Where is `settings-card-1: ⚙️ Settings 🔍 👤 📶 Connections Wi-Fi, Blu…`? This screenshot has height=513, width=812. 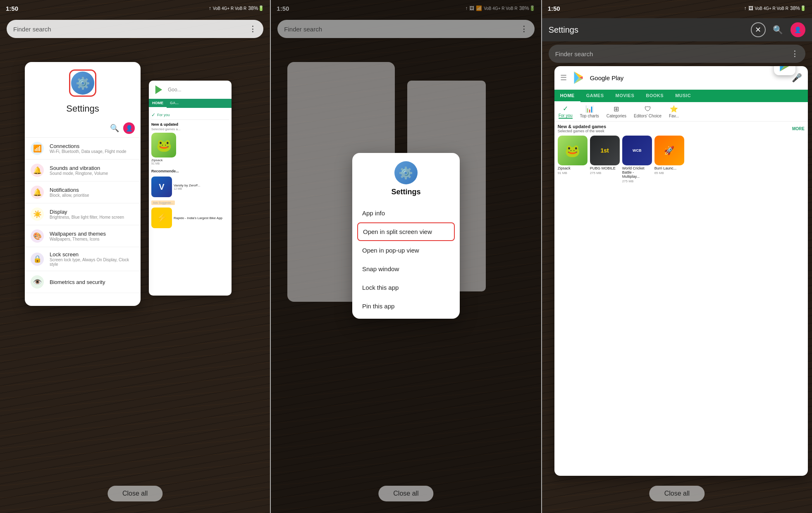
settings-card-1: ⚙️ Settings 🔍 👤 📶 Connections Wi-Fi, Blu… is located at coordinates (83, 184).